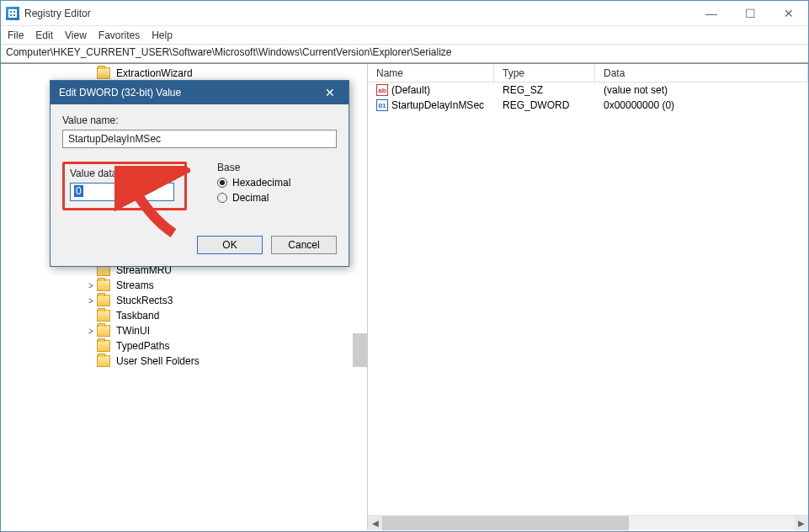 The width and height of the screenshot is (809, 532). I want to click on scroll-right-icon: ▶, so click(801, 524).